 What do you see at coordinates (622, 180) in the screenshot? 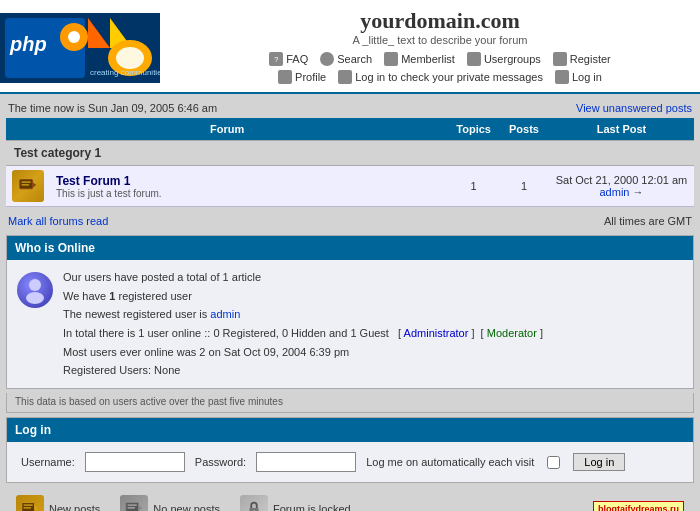
I see `last-post-date: Sat Oct 21, 2000 12:01 am` at bounding box center [622, 180].